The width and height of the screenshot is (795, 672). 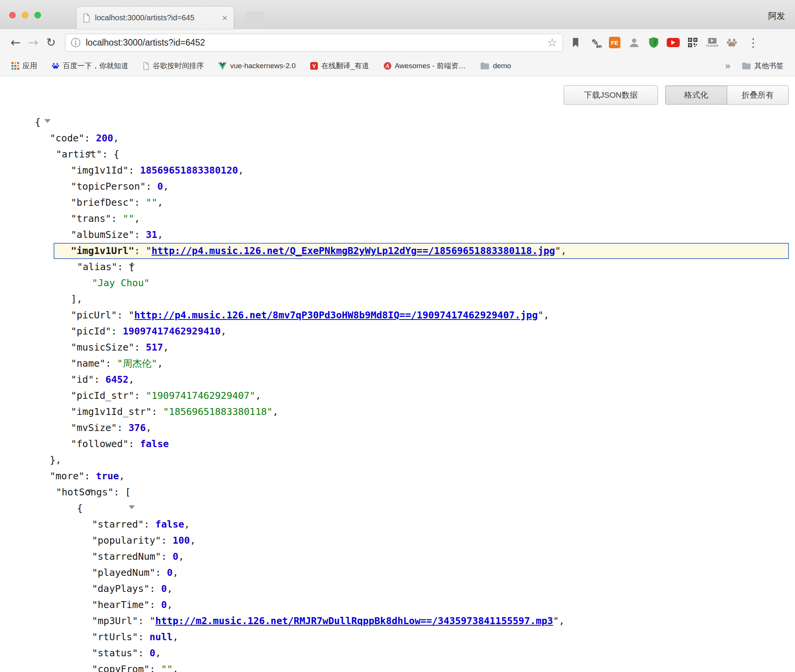 What do you see at coordinates (103, 202) in the screenshot?
I see `json-token: "briefDesc"` at bounding box center [103, 202].